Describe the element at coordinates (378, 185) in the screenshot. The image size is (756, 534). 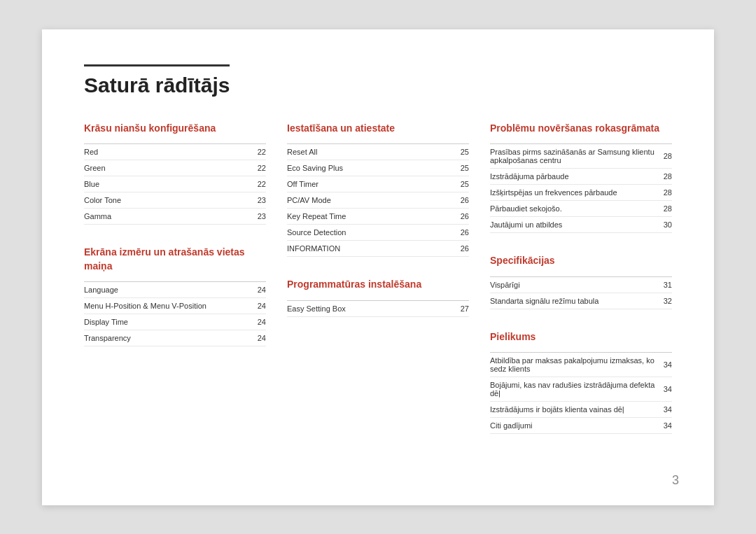
I see `toc-item: Off Timer25` at that location.